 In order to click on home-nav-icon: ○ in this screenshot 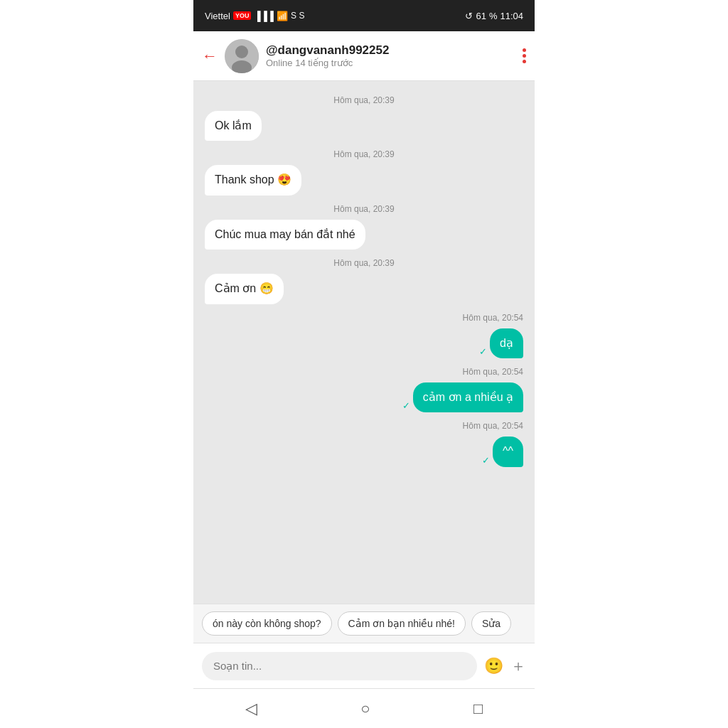, I will do `click(365, 709)`.